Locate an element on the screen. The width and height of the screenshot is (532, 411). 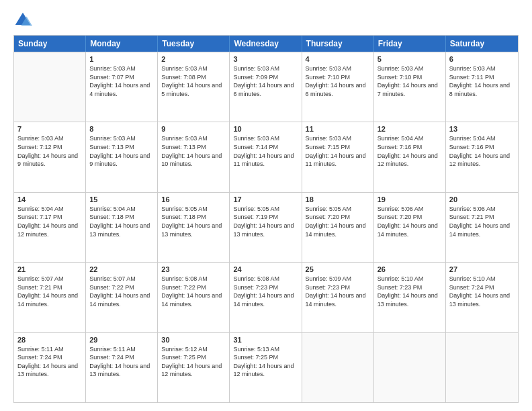
day-info: Sunrise: 5:07 AM Sunset: 7:22 PM Dayligh… is located at coordinates (122, 291).